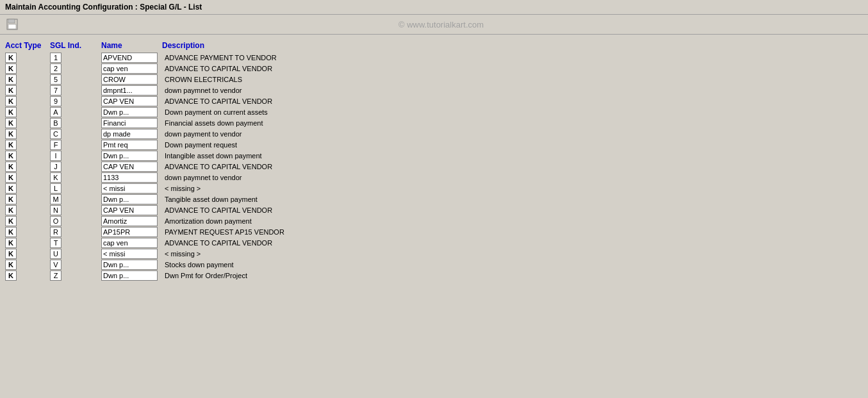 This screenshot has width=868, height=398. What do you see at coordinates (56, 69) in the screenshot?
I see `sgl-ind-value: 2` at bounding box center [56, 69].